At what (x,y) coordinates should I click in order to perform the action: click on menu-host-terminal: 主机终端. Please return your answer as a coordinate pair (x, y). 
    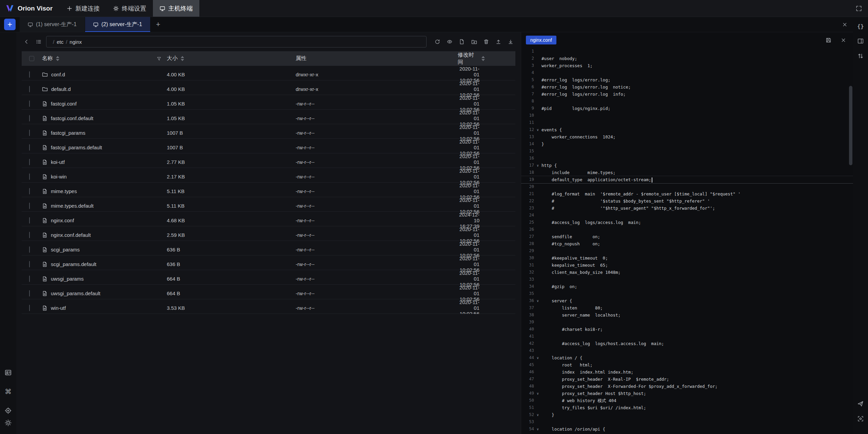
    Looking at the image, I should click on (176, 8).